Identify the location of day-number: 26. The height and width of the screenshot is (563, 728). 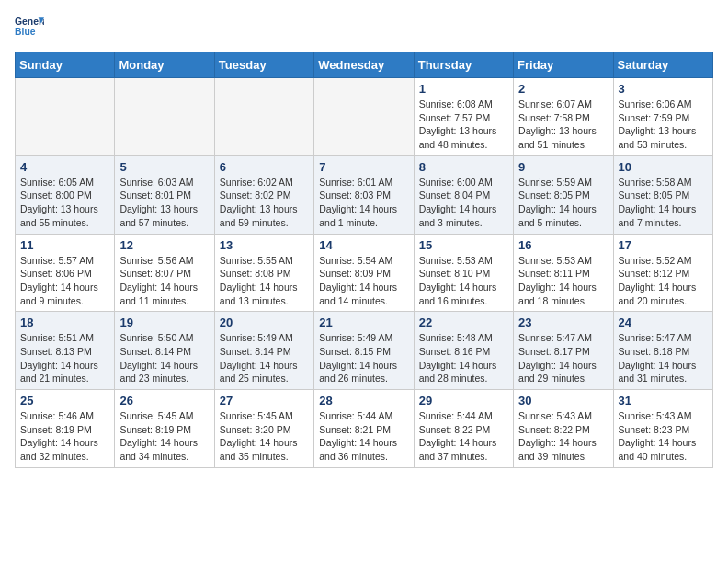
(164, 401).